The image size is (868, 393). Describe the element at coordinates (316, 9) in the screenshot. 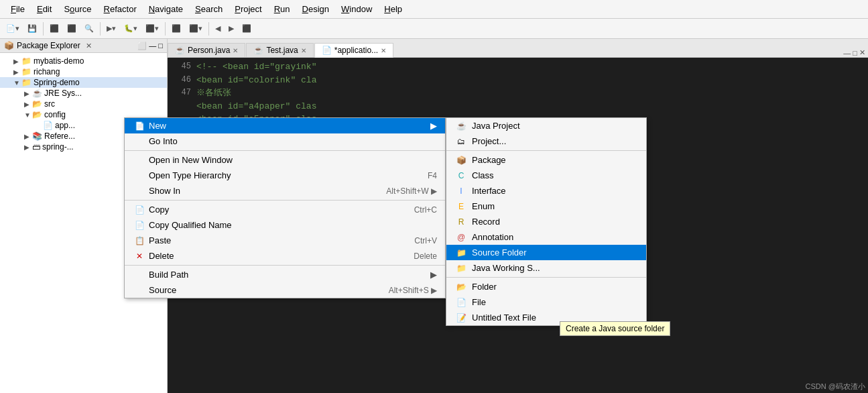

I see `menu-design: Design` at that location.